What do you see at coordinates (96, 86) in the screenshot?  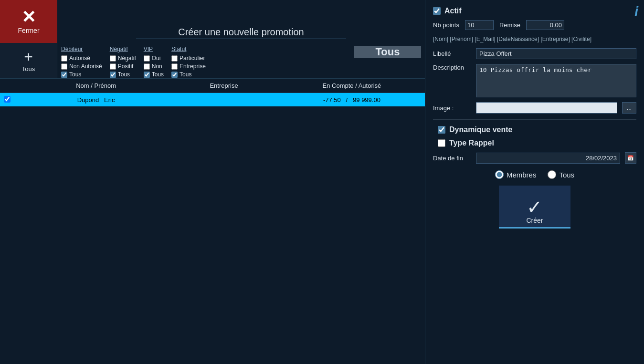 I see `header-nom: Nom / Prénom` at bounding box center [96, 86].